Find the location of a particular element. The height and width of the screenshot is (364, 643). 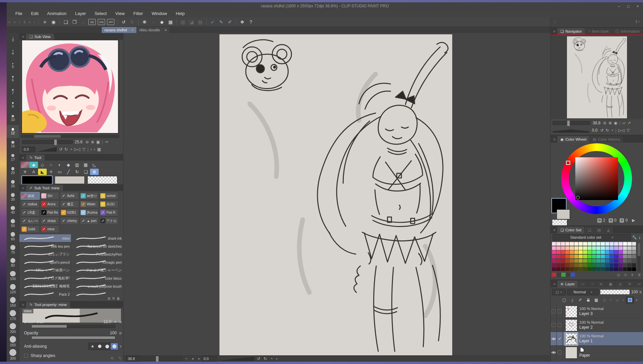

color-set-icon-tab-1: ▤ is located at coordinates (599, 230).